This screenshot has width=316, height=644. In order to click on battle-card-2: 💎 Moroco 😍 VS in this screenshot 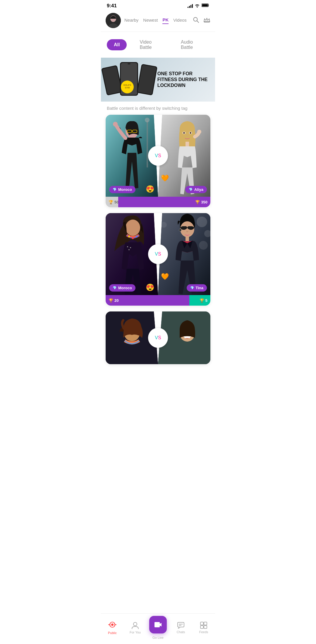, I will do `click(158, 259)`.